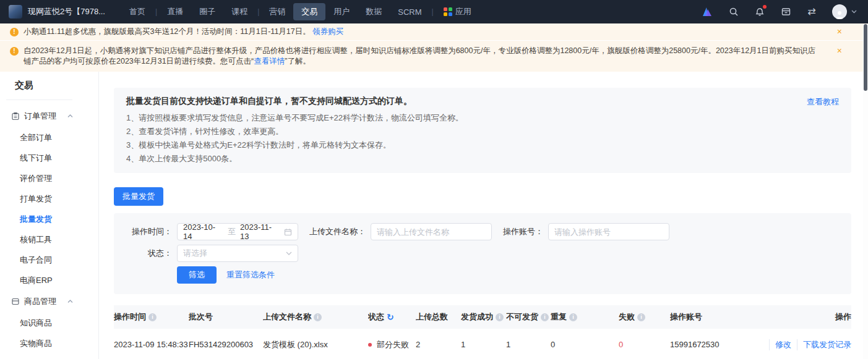  Describe the element at coordinates (71, 302) in the screenshot. I see `chevron-up-icon` at that location.